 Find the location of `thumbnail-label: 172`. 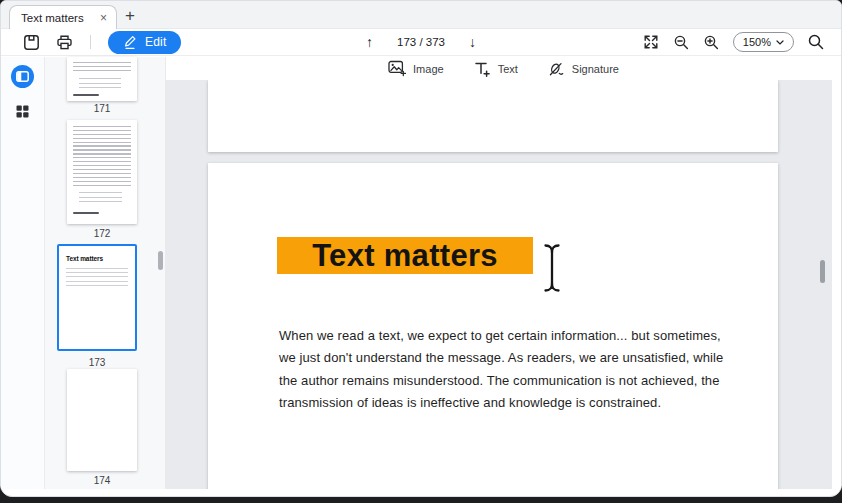

thumbnail-label: 172 is located at coordinates (102, 234).